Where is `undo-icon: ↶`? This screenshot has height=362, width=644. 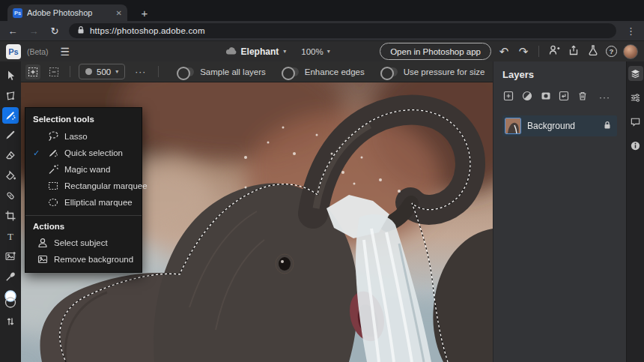 undo-icon: ↶ is located at coordinates (504, 52).